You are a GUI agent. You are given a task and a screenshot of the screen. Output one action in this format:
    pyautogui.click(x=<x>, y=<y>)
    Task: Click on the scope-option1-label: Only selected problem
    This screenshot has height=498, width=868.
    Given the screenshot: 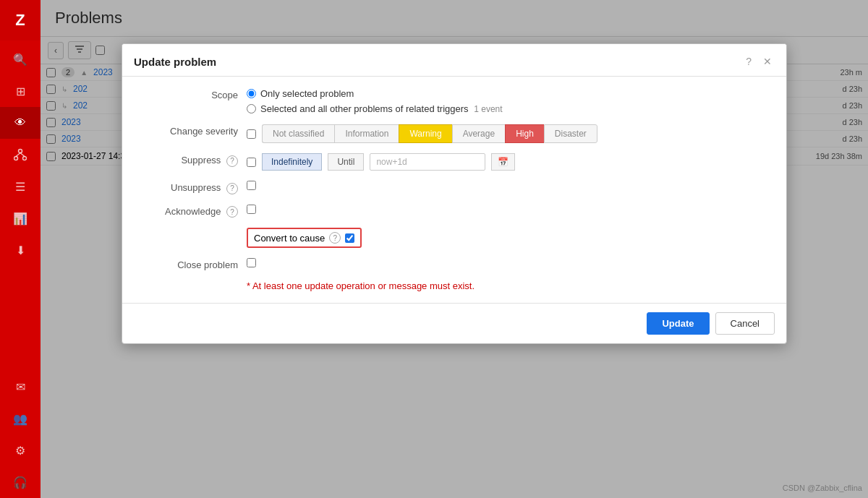 What is the action you would take?
    pyautogui.click(x=307, y=94)
    